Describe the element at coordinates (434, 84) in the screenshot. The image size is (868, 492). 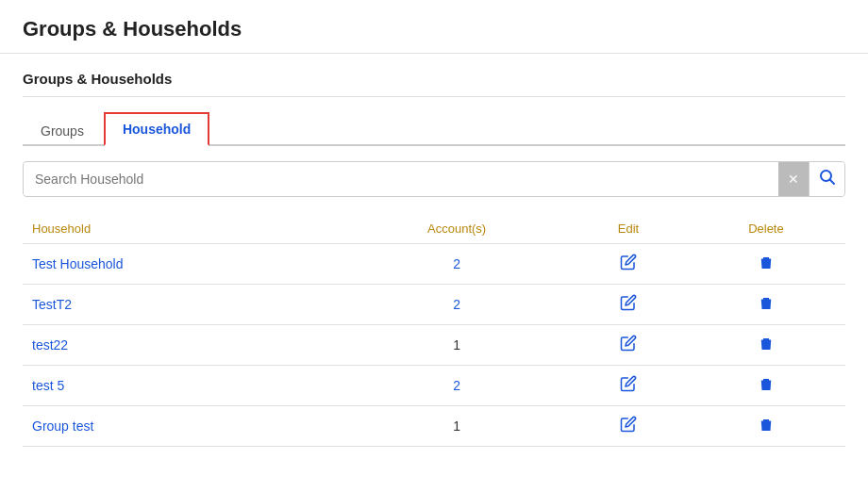
I see `section-title: Groups & Households` at that location.